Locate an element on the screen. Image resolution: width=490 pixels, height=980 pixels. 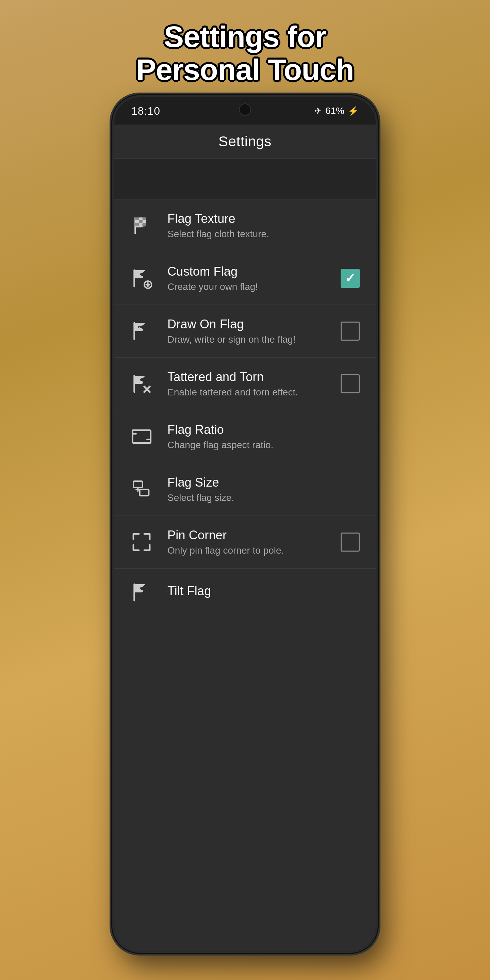
settings-item-tilt-flag: Tilt Flag is located at coordinates (245, 589).